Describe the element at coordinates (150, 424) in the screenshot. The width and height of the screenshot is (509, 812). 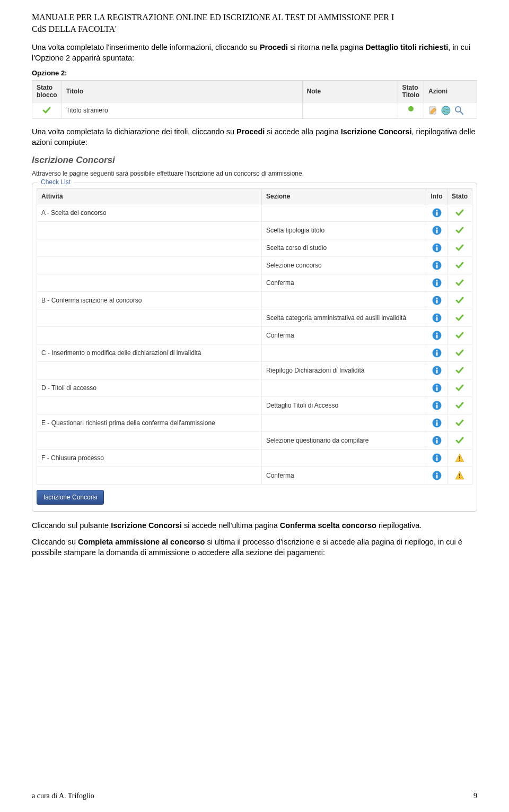
I see `cell-attivita: E - Questionari richiesti prima della co…` at that location.